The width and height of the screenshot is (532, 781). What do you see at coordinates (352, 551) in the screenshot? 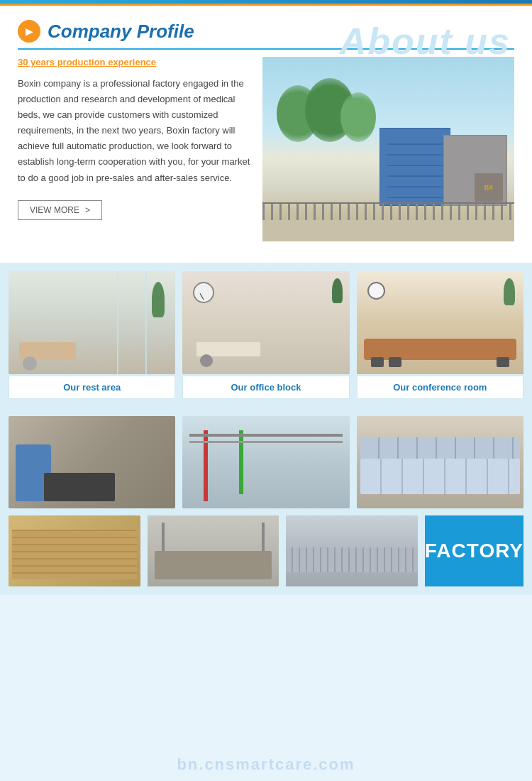
I see `factory-photo-conveyor` at bounding box center [352, 551].